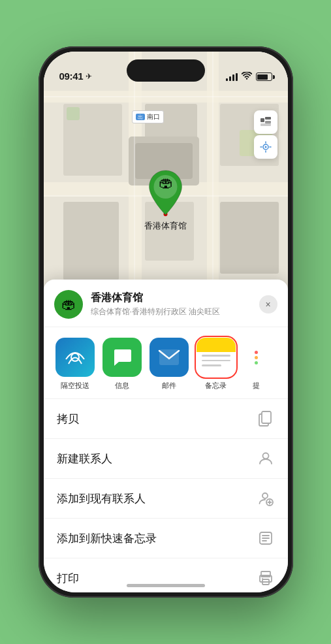 Image resolution: width=331 pixels, height=644 pixels. I want to click on dots-column, so click(256, 358).